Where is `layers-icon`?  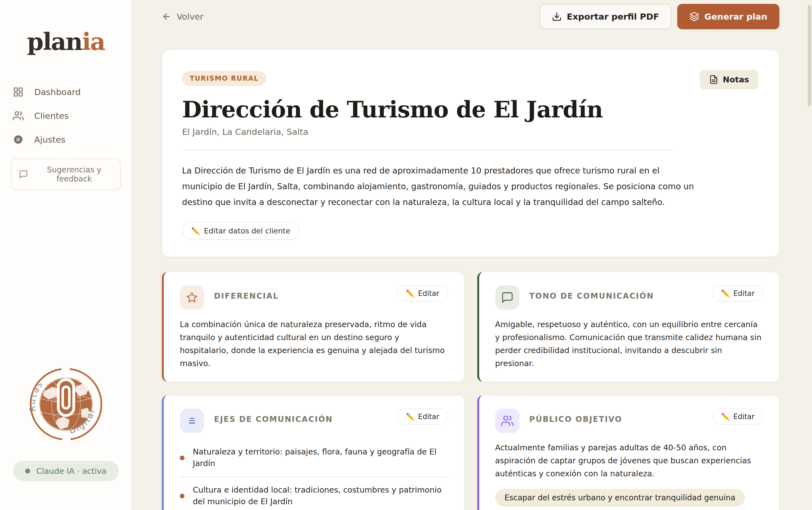 layers-icon is located at coordinates (694, 17).